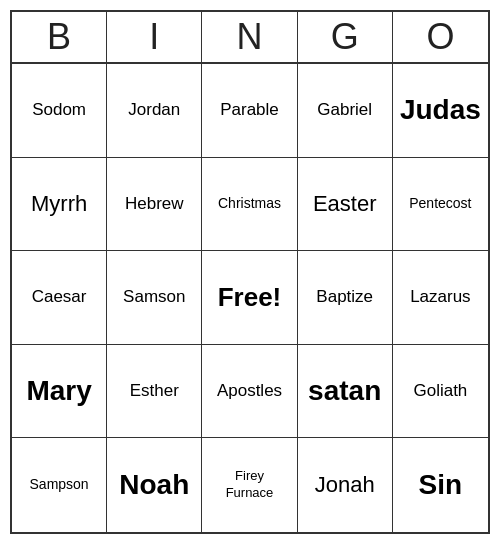  I want to click on table-row: Myrrh, so click(60, 205).